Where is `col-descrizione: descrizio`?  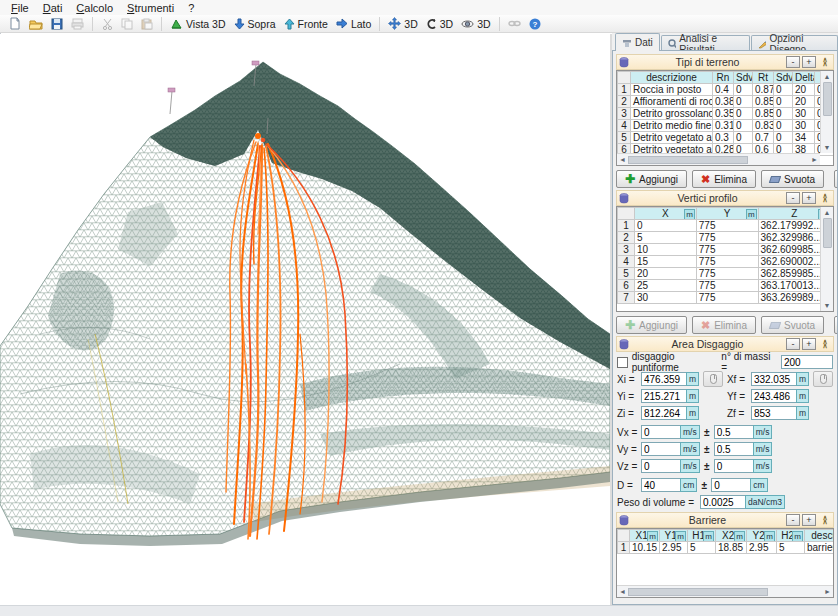 col-descrizione: descrizio is located at coordinates (820, 536).